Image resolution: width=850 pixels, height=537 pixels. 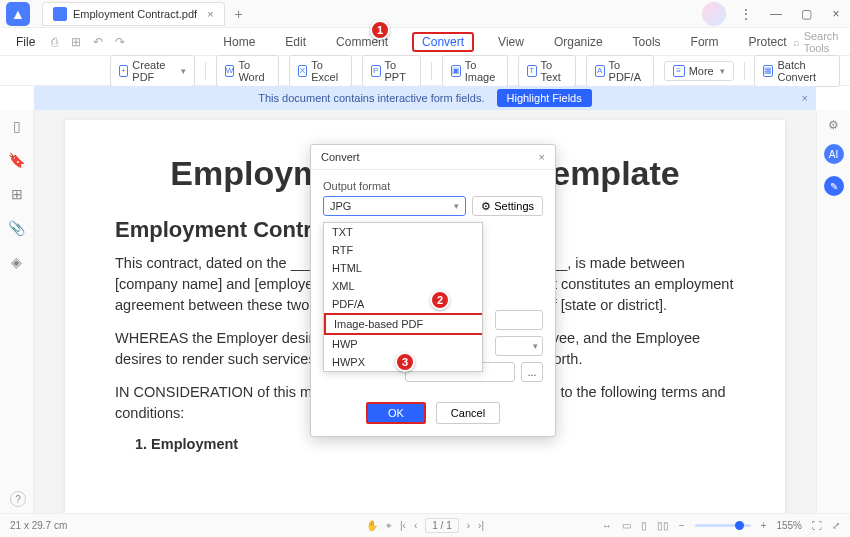 What do you see at coordinates (248, 71) in the screenshot?
I see `to-word-button: WTo Word` at bounding box center [248, 71].